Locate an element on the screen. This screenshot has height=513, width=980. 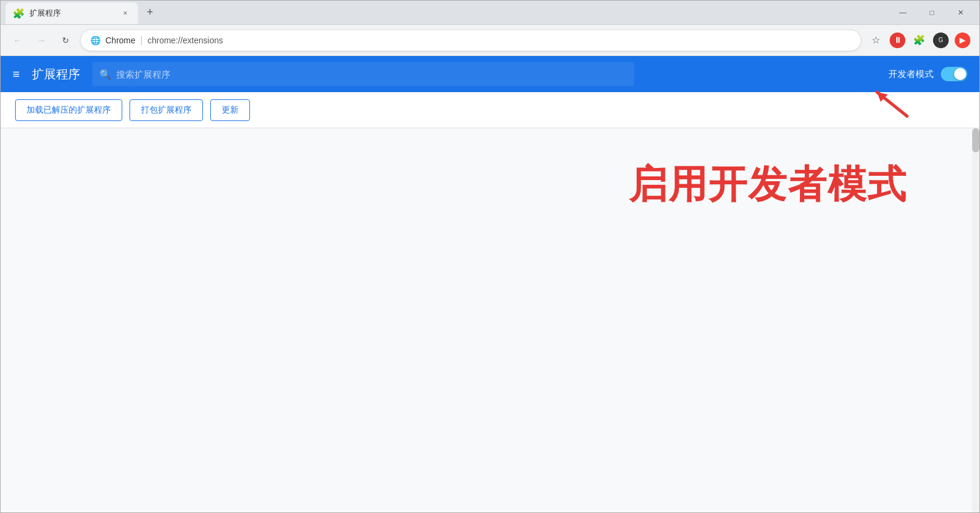
extension-icon-2: ▶ is located at coordinates (963, 40).